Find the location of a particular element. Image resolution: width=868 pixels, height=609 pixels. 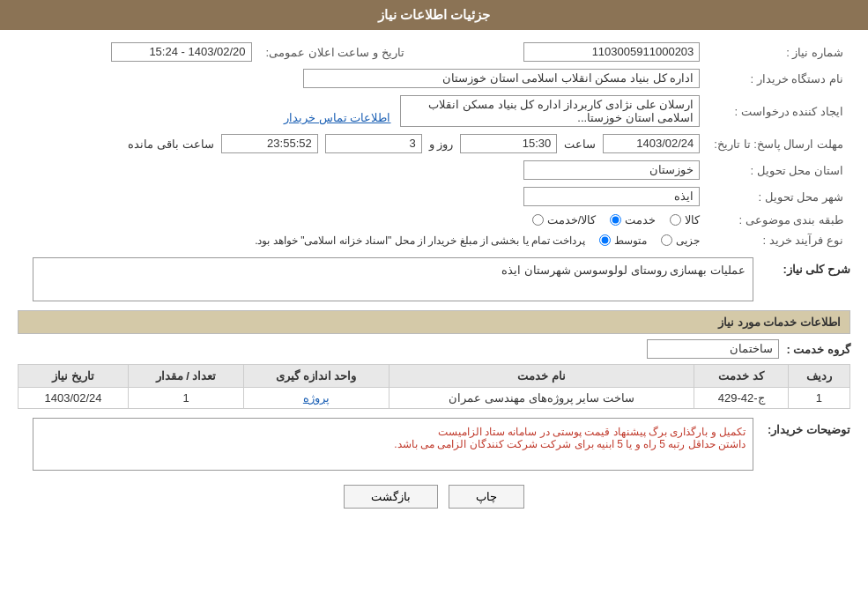

cell-name: ساخت سایر پروژه‌های مهندسی عمران is located at coordinates (541, 398).